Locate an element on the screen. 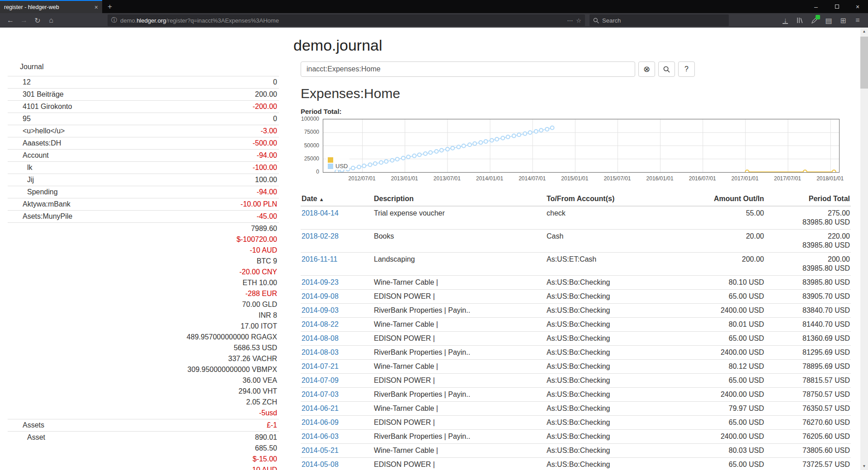  minimize-button: – is located at coordinates (816, 6).